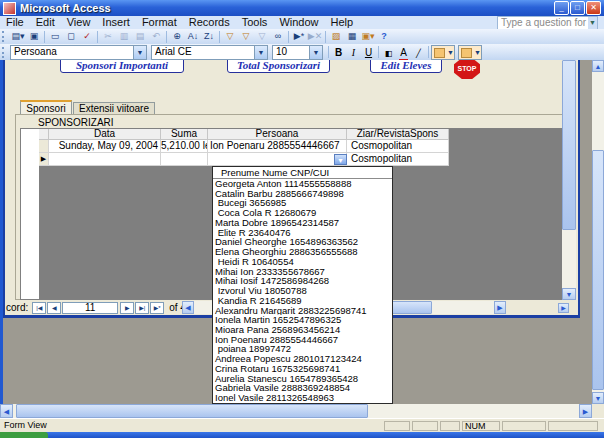  I want to click on dropdown-item: Andreea Popescu 2801017123424, so click(302, 359).